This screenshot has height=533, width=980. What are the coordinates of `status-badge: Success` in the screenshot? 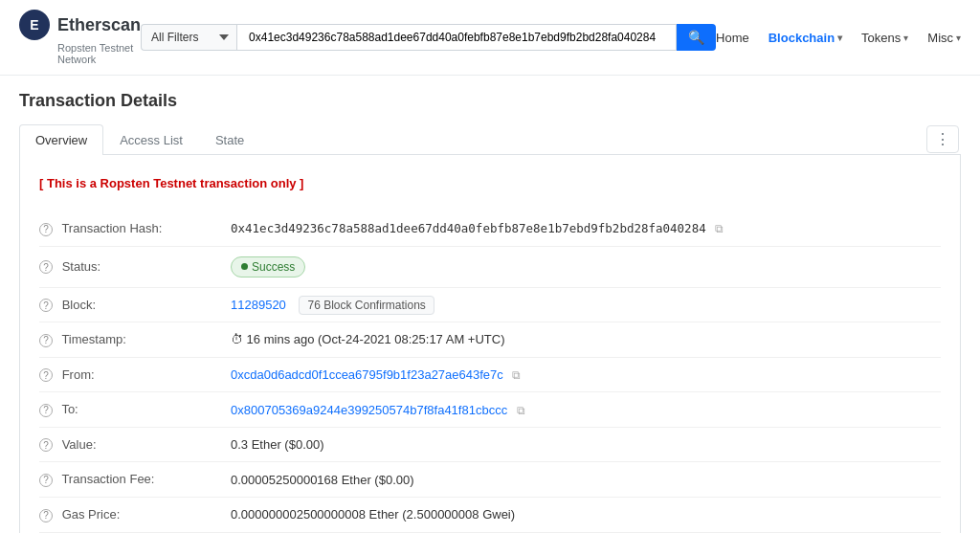 It's located at (268, 267).